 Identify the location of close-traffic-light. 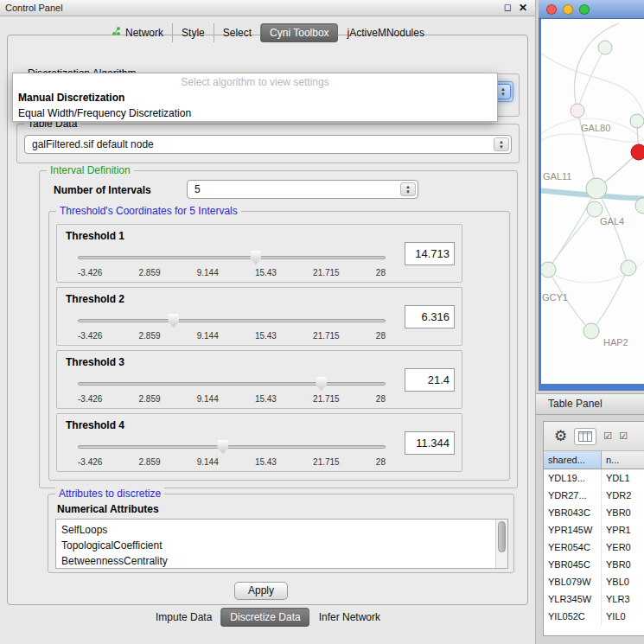
(552, 10).